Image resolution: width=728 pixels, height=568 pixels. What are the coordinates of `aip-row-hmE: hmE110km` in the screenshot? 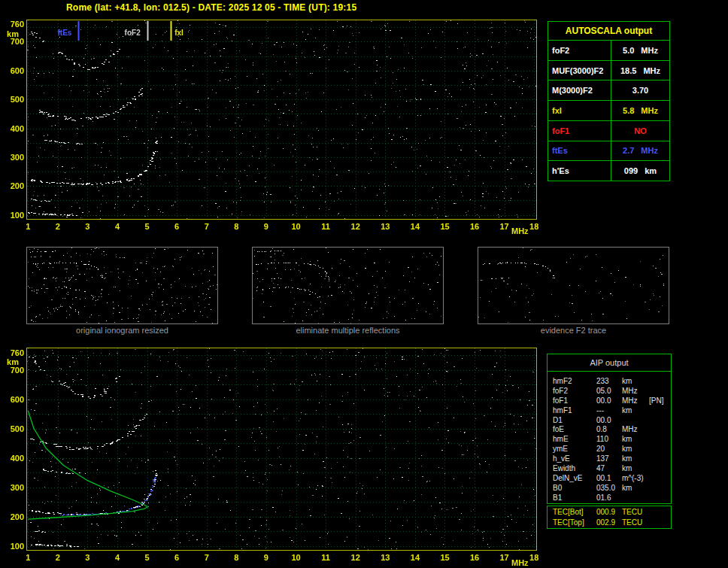 It's located at (609, 439).